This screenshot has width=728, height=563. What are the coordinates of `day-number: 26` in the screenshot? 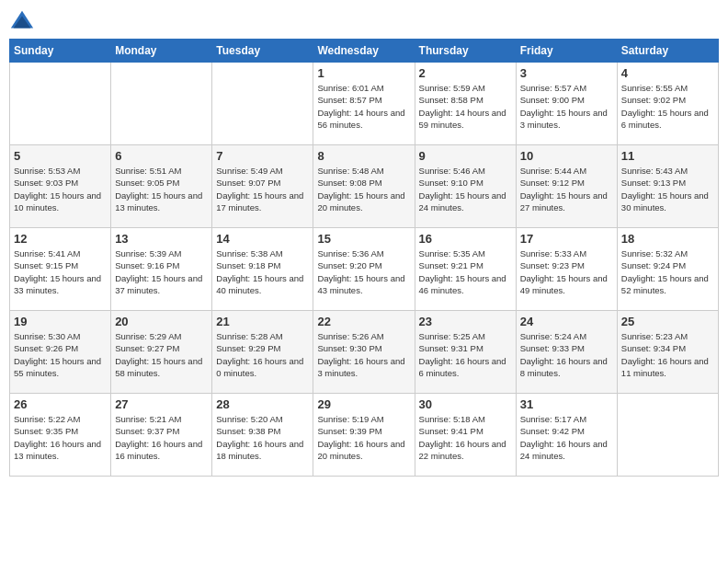 It's located at (61, 405).